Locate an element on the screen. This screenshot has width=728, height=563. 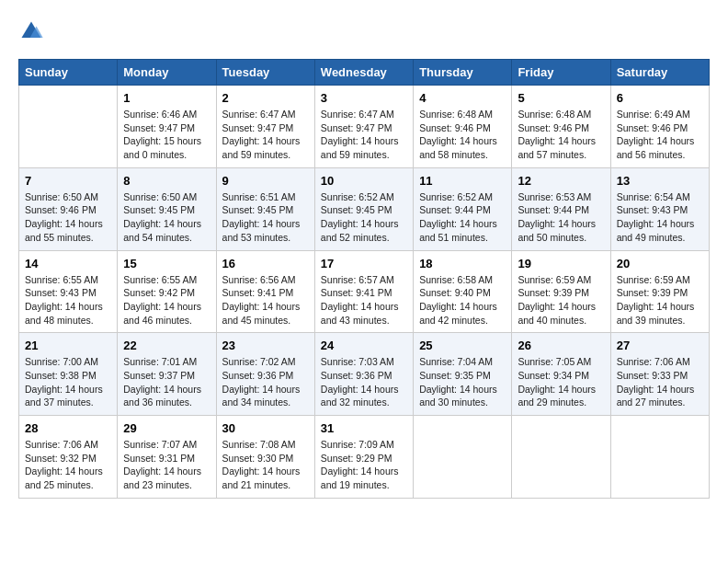
day-cell: 19Sunrise: 6:59 AMSunset: 9:39 PMDayligh… is located at coordinates (561, 292).